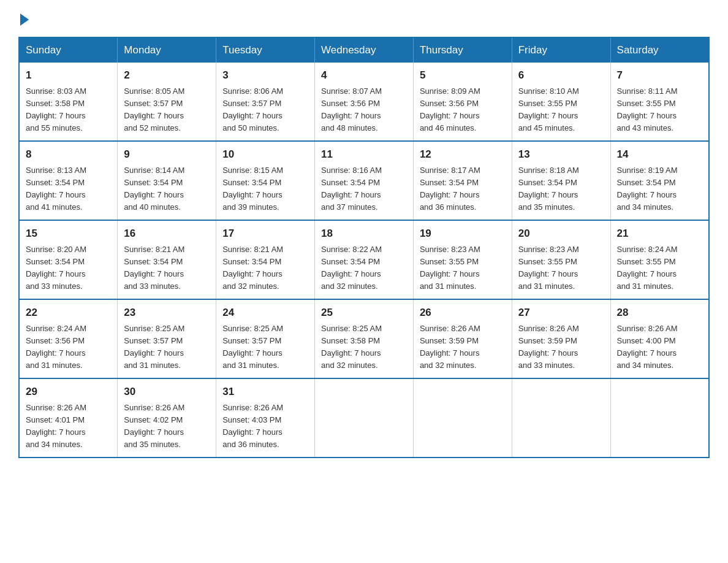 Image resolution: width=728 pixels, height=563 pixels. What do you see at coordinates (659, 102) in the screenshot?
I see `calendar-cell: 7 Sunrise: 8:11 AMSunset: 3:55 PMDayligh…` at bounding box center [659, 102].